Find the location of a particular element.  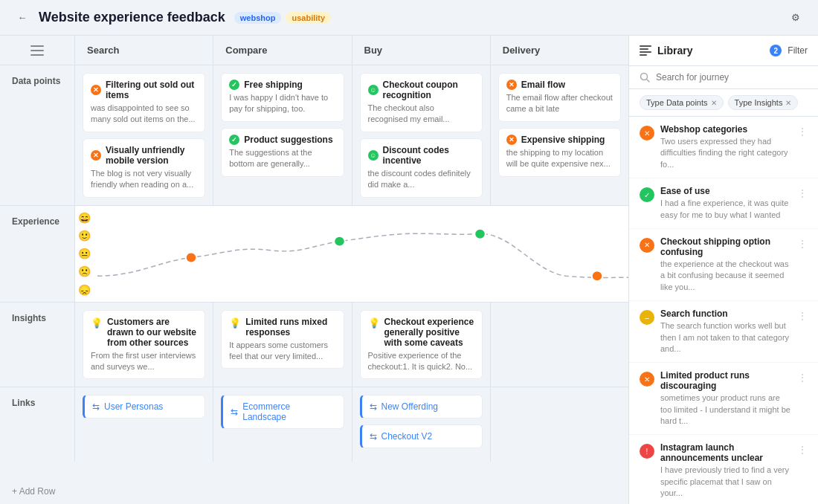

add-row-button: + Add Row is located at coordinates (314, 491).